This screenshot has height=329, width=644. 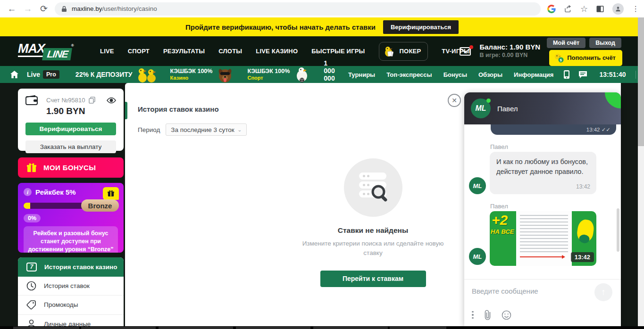 What do you see at coordinates (147, 74) in the screenshot?
I see `promo-ducks-image` at bounding box center [147, 74].